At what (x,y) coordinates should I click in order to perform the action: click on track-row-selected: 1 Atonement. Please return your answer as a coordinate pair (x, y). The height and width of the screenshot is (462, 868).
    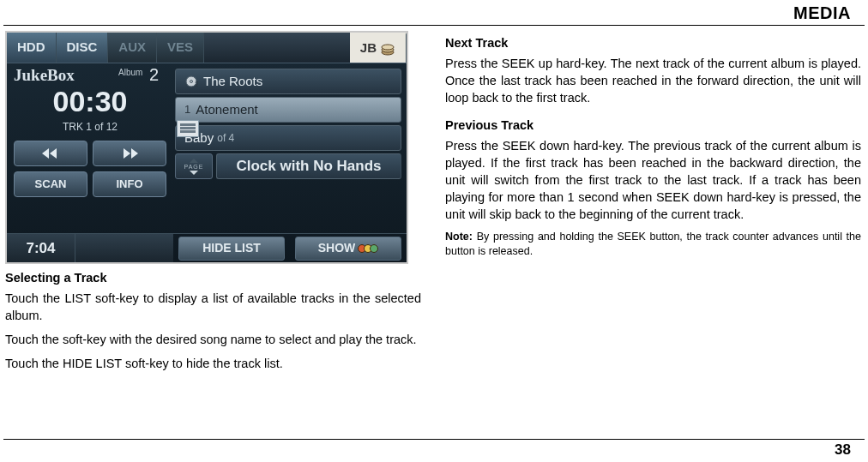
    Looking at the image, I should click on (288, 110).